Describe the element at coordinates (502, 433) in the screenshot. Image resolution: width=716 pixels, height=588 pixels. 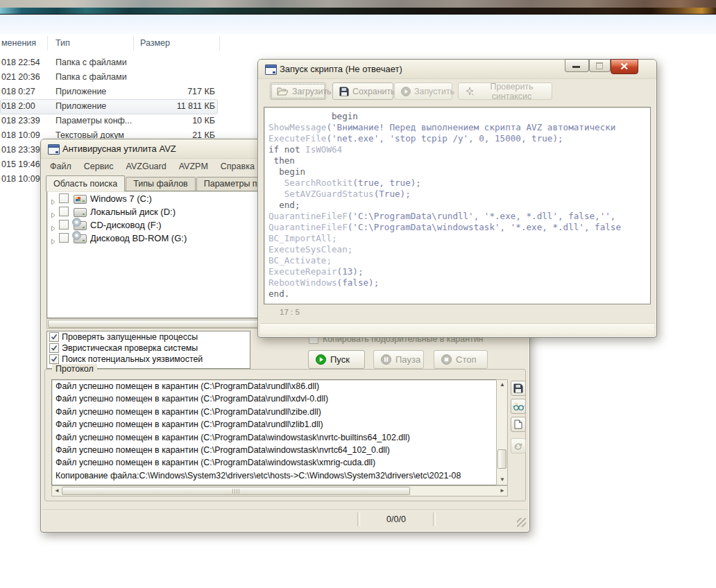
I see `log-vertical-scrollbar: ▲ ▼` at that location.